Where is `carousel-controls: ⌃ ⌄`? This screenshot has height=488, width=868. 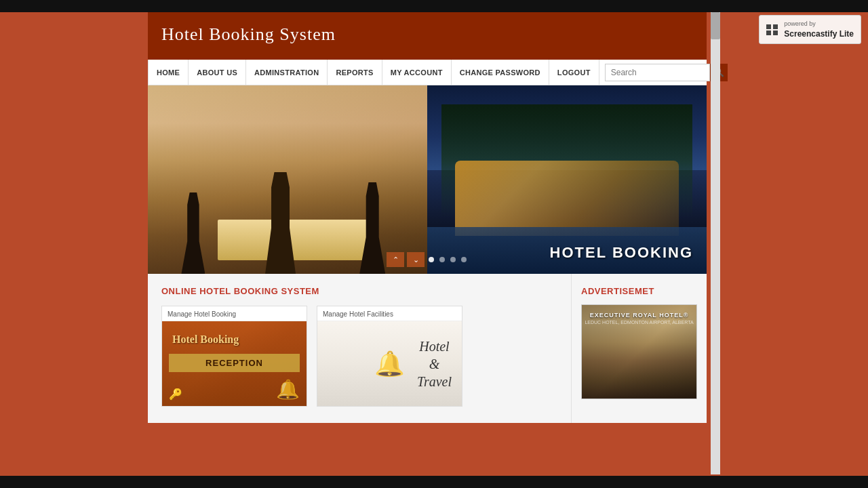
carousel-controls: ⌃ ⌄ is located at coordinates (427, 260).